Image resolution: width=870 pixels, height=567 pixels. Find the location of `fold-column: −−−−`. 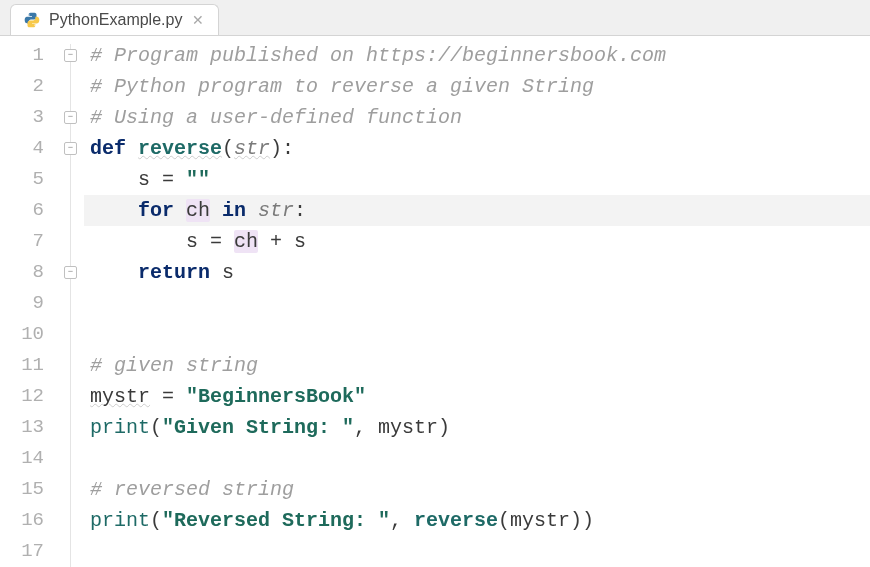

fold-column: −−−− is located at coordinates (71, 302).